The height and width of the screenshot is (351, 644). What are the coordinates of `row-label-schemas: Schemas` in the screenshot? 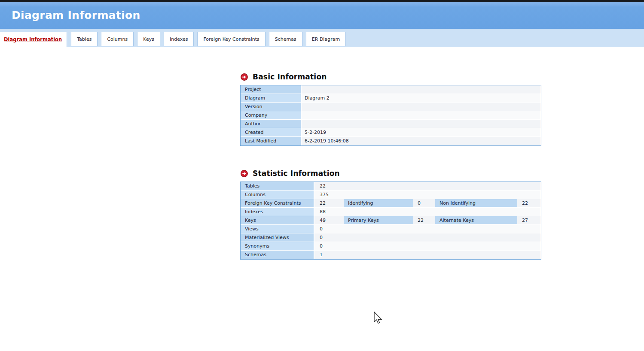 It's located at (278, 255).